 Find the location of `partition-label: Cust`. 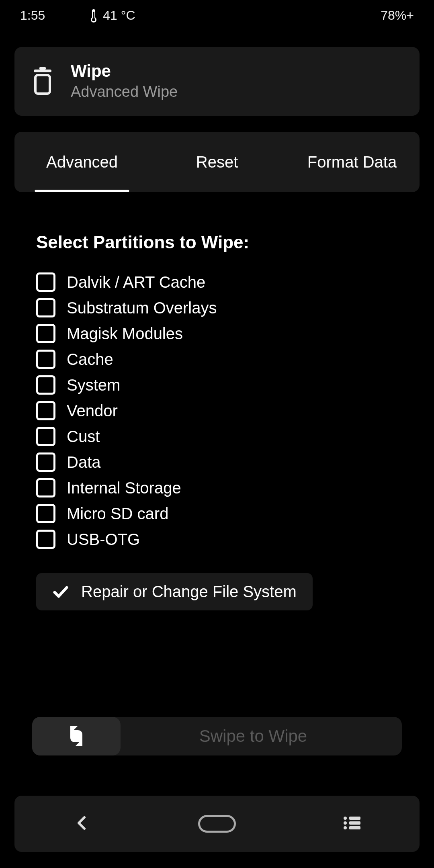

partition-label: Cust is located at coordinates (83, 436).